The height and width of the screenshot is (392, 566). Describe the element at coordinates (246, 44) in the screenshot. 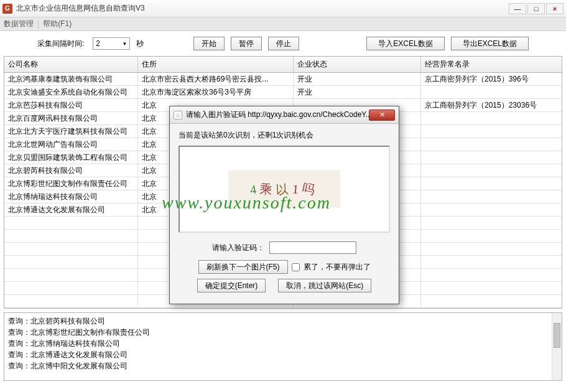

I see `pause-button: 暂停` at that location.